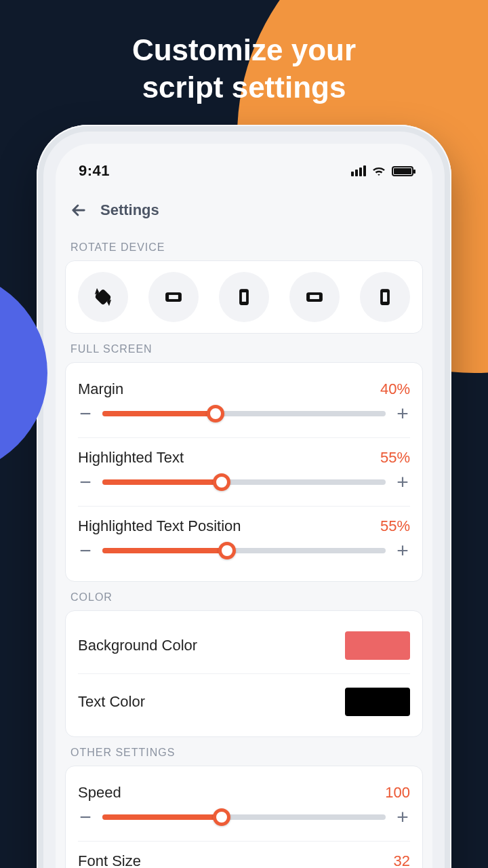 This screenshot has width=488, height=868. I want to click on margin-slider-block: Margin 40% − +, so click(244, 403).